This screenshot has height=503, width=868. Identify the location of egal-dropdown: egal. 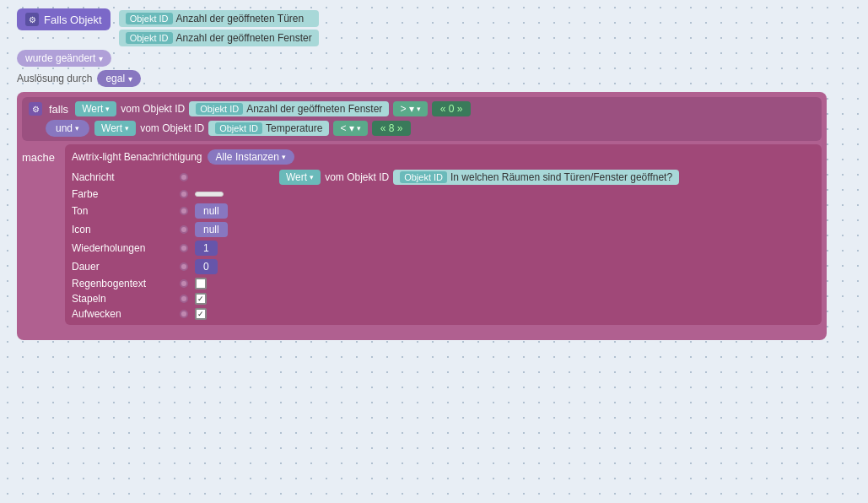
(119, 78).